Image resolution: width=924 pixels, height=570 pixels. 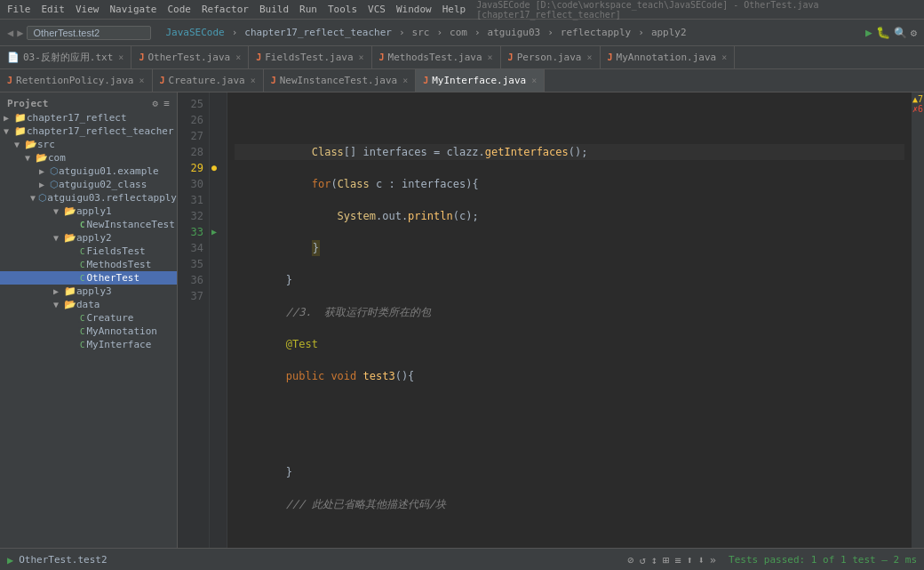 What do you see at coordinates (89, 292) in the screenshot?
I see `tree-item-apply3: ▶ 📁 apply3` at bounding box center [89, 292].